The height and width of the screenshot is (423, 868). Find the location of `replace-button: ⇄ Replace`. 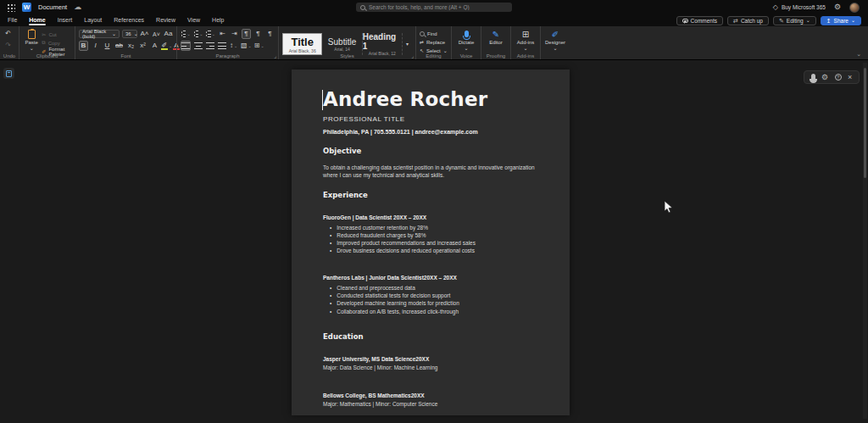

replace-button: ⇄ Replace is located at coordinates (434, 42).